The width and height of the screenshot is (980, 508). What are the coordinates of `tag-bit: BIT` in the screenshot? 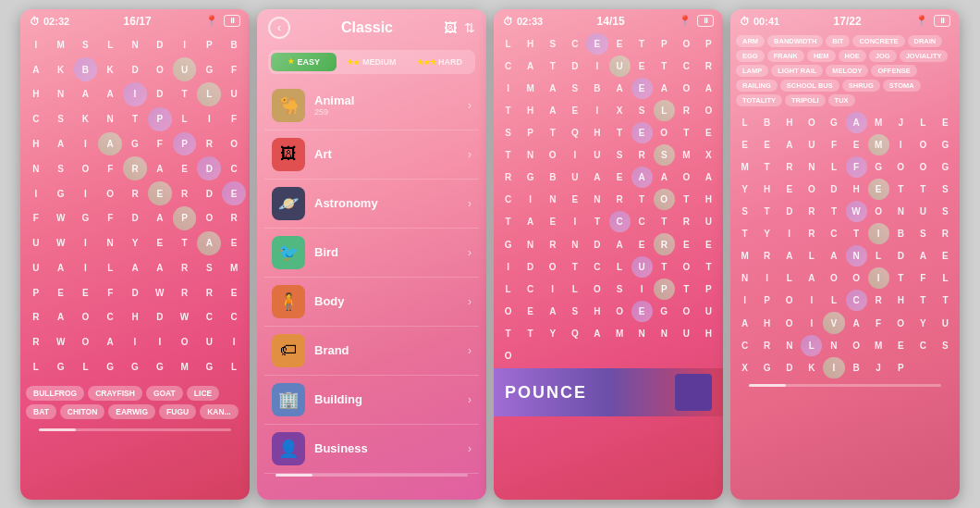 It's located at (838, 41).